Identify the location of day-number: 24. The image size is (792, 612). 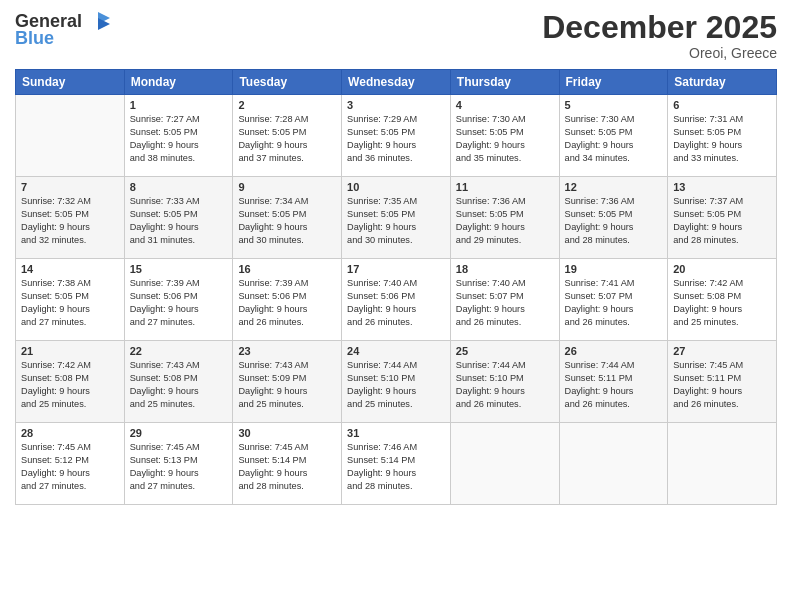
(396, 351).